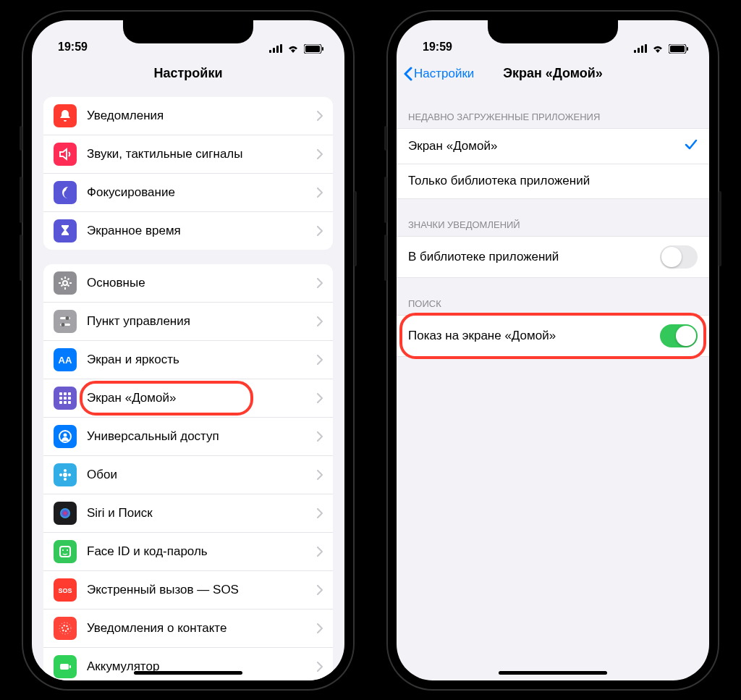 This screenshot has width=741, height=700. I want to click on row-homescreen: Экран «Домой», so click(188, 398).